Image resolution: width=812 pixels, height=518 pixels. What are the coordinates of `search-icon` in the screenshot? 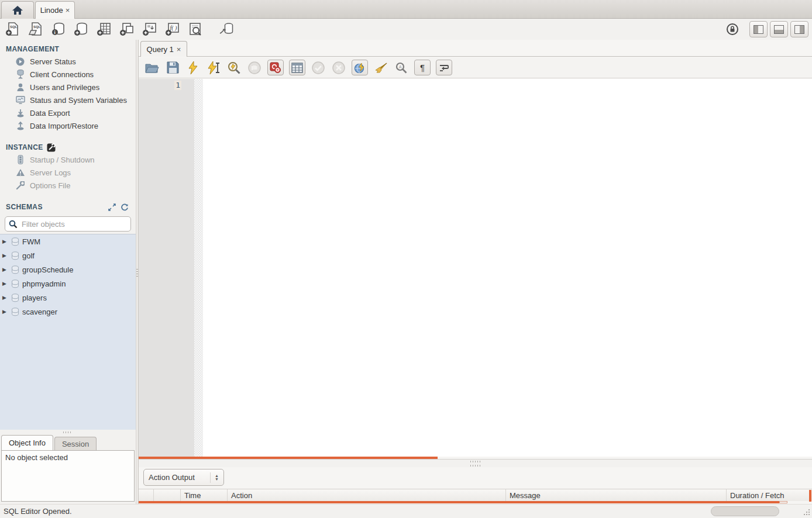 It's located at (13, 225).